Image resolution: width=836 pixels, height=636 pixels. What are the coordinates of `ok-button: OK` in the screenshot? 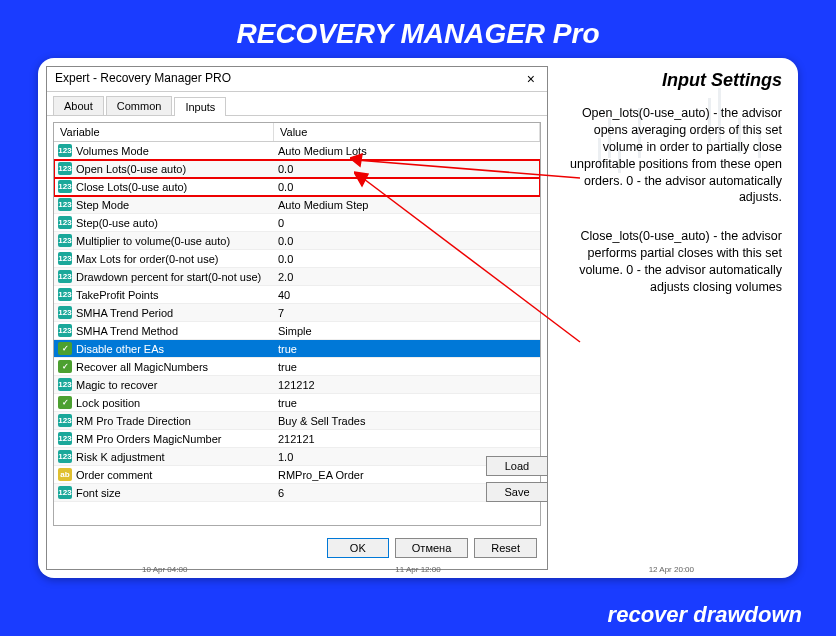 It's located at (358, 548).